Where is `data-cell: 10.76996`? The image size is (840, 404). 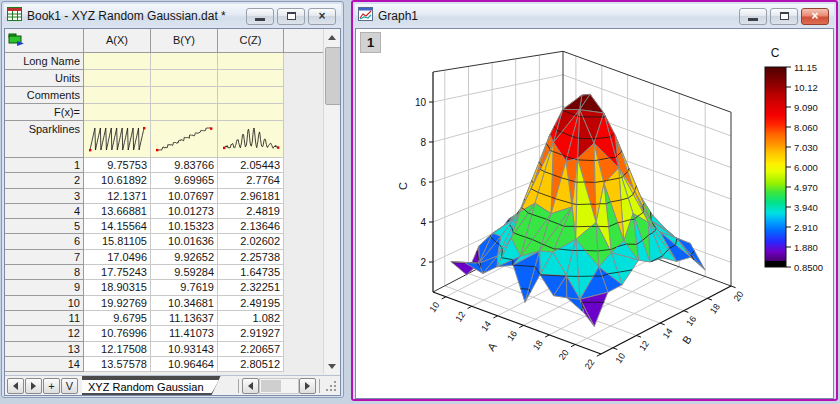 data-cell: 10.76996 is located at coordinates (118, 334).